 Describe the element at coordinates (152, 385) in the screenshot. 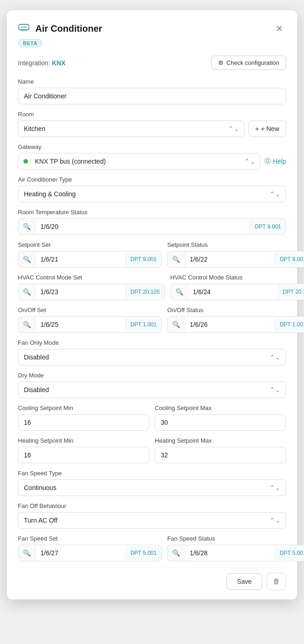

I see `dry-mode-field-group: Dry Mode Disabled Enabled ⌃⌄` at that location.